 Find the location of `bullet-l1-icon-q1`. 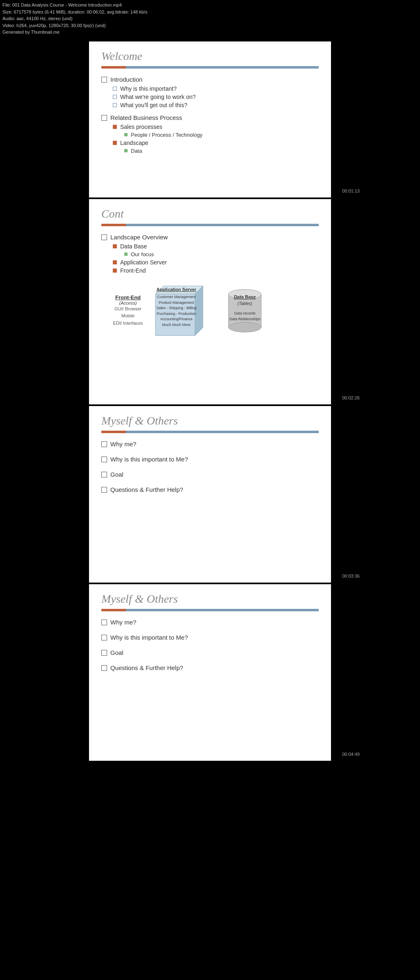

bullet-l1-icon-q1 is located at coordinates (104, 490).